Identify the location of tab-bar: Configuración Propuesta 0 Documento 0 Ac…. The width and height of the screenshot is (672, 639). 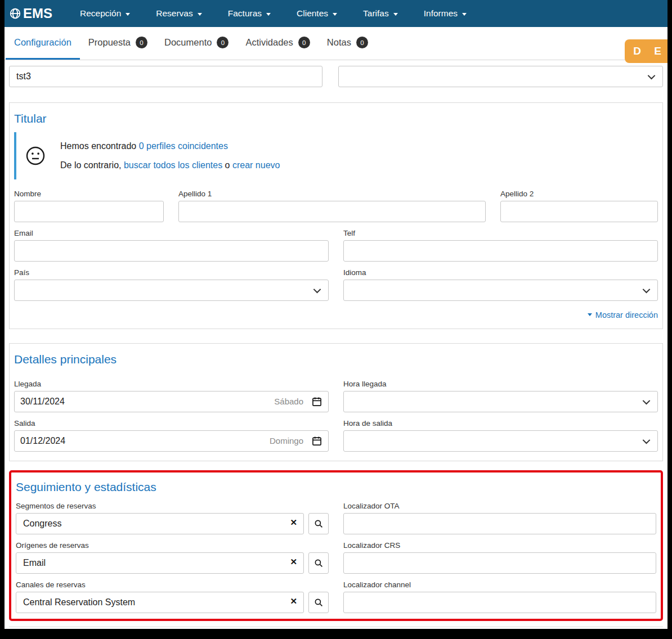
(336, 44).